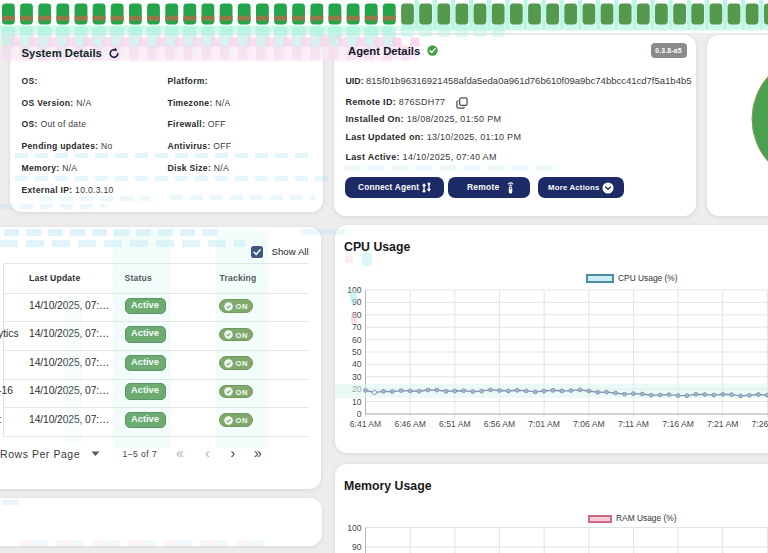 The image size is (768, 553). I want to click on svg-text: 7:16 AM, so click(678, 424).